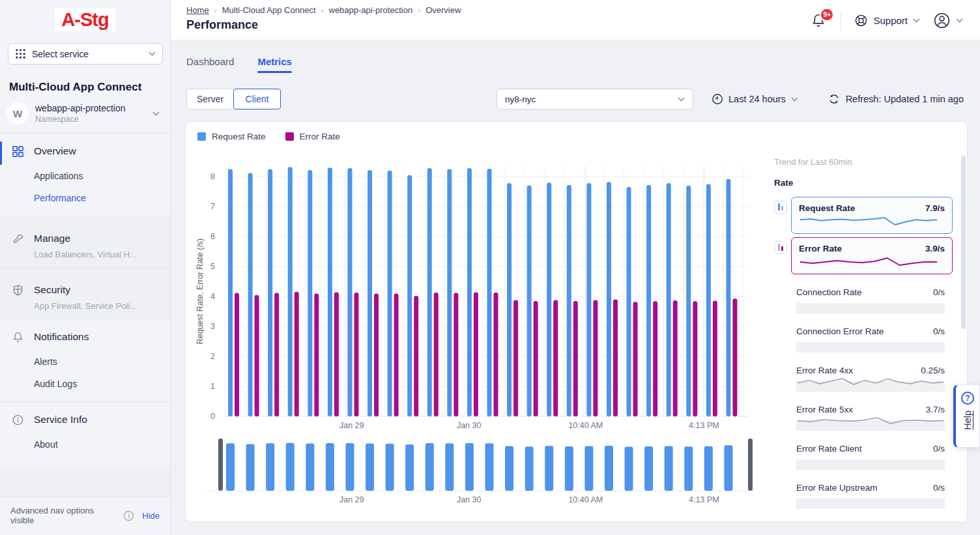 The width and height of the screenshot is (980, 535). Describe the element at coordinates (968, 420) in the screenshot. I see `help-label: Help` at that location.